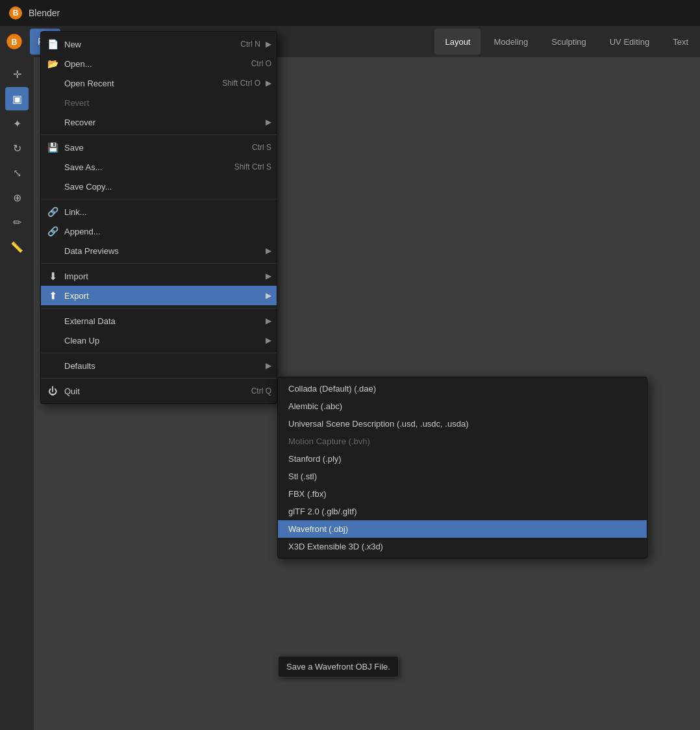  Describe the element at coordinates (350, 13) in the screenshot. I see `title-bar: B Blender` at that location.